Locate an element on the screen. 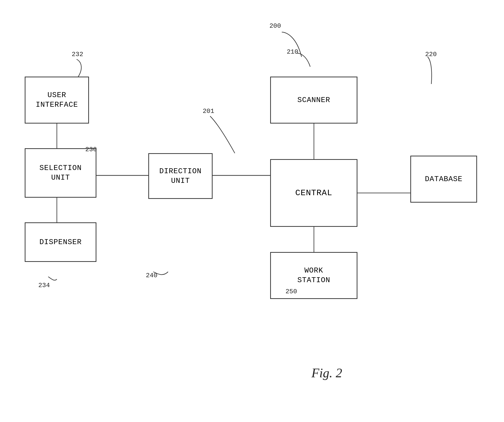  database-box: DATABASE is located at coordinates (444, 179).